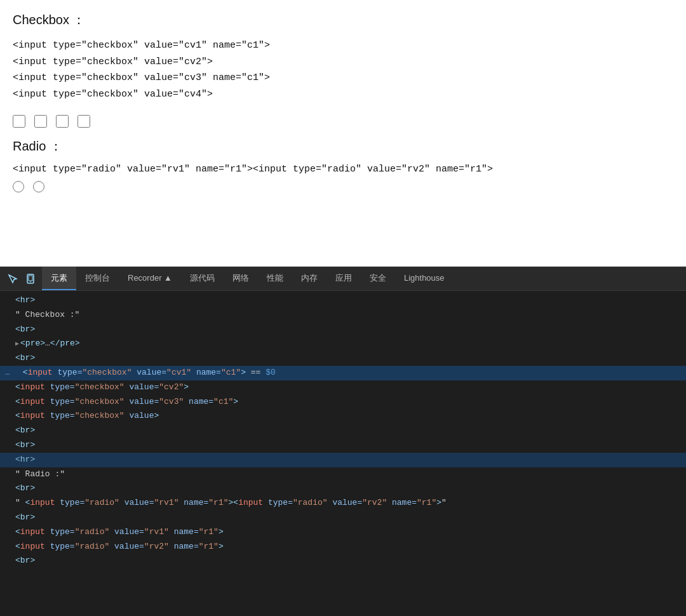 The height and width of the screenshot is (616, 686). What do you see at coordinates (13, 279) in the screenshot?
I see `inspector-icon` at bounding box center [13, 279].